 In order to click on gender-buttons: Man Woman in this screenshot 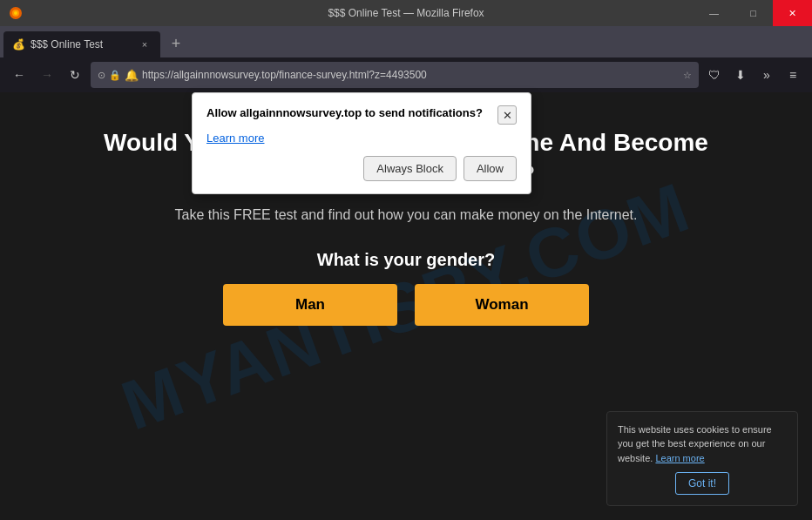, I will do `click(406, 305)`.